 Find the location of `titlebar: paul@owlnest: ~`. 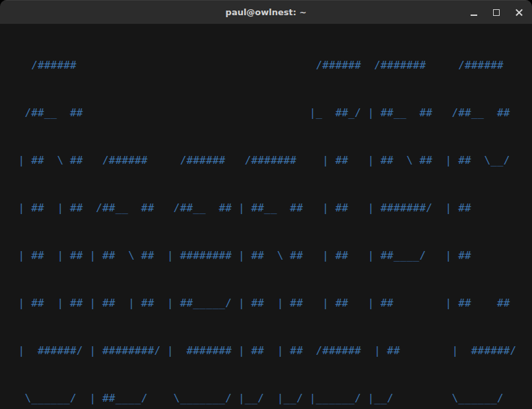

titlebar: paul@owlnest: ~ is located at coordinates (266, 12).